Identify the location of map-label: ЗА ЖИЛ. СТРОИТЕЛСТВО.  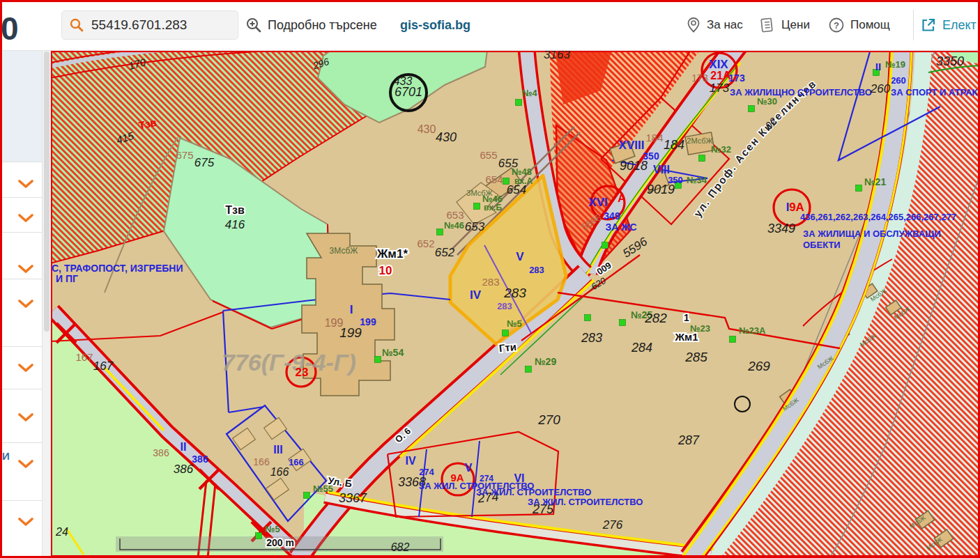
(534, 492).